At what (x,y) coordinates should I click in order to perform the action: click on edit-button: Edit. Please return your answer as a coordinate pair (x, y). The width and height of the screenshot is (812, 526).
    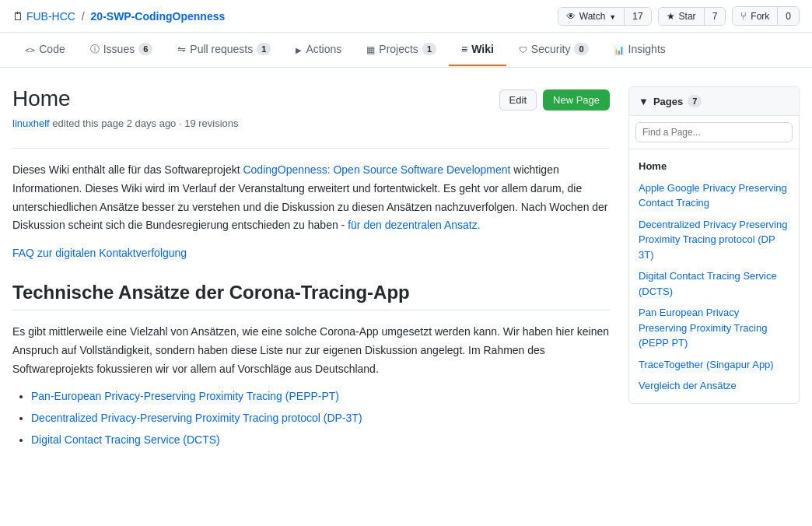
    Looking at the image, I should click on (518, 100).